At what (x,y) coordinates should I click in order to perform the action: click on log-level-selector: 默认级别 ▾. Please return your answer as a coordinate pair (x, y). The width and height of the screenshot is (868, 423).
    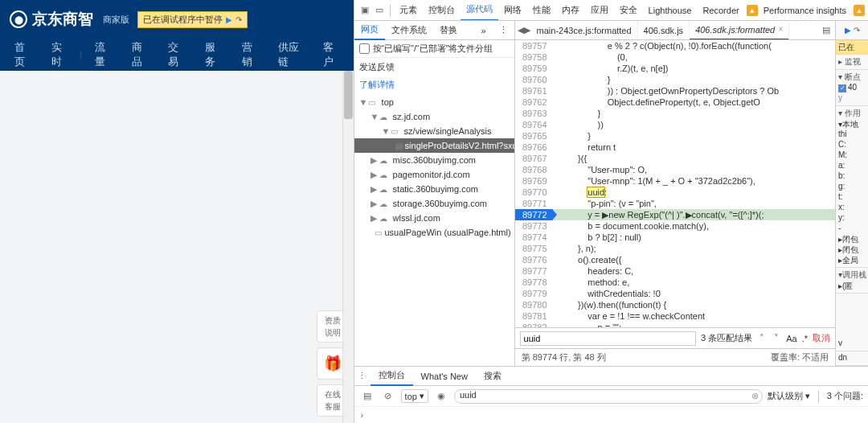
    Looking at the image, I should click on (789, 396).